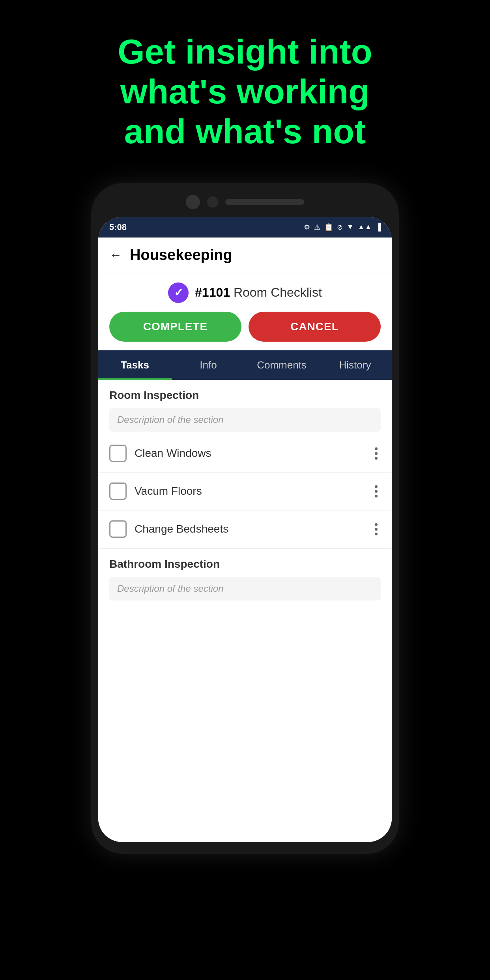  I want to click on bathroom-inspection-header: Bathroom Inspection, so click(245, 561).